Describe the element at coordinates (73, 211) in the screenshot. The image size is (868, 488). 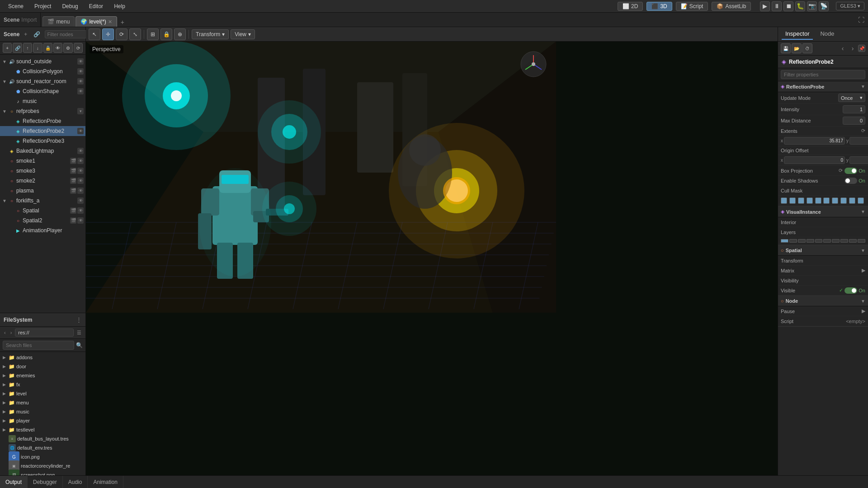
I see `tree-anim-sp1: 🎬` at that location.